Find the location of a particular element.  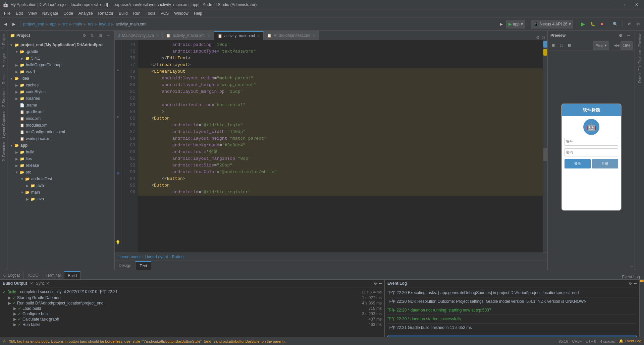

back-button: ◀ is located at coordinates (5, 24).